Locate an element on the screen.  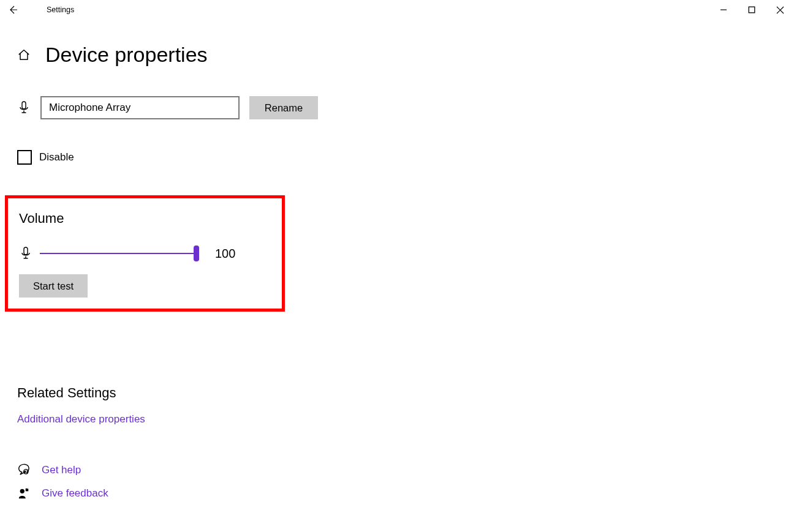
additional-device-properties-link: Additional device properties is located at coordinates (81, 419).